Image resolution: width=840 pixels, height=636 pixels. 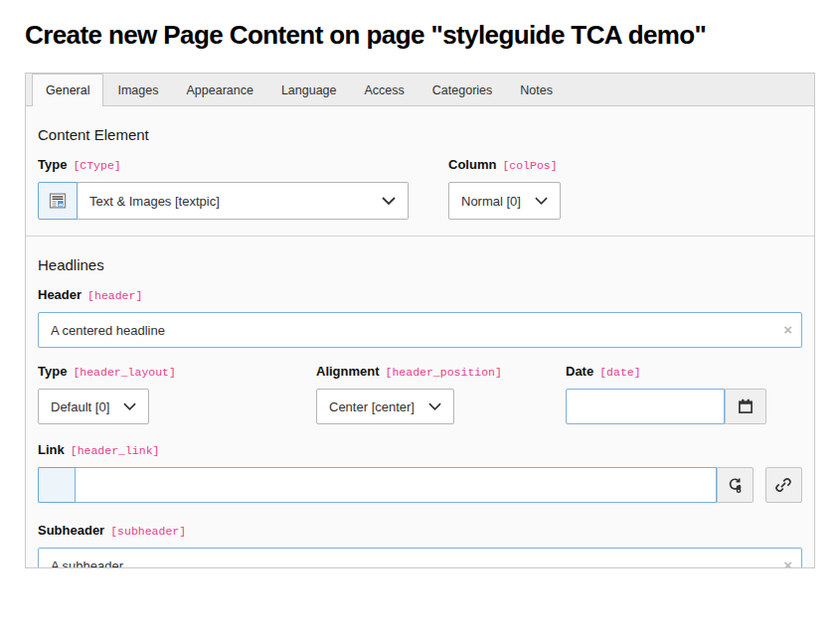 What do you see at coordinates (56, 485) in the screenshot?
I see `link-type-icon` at bounding box center [56, 485].